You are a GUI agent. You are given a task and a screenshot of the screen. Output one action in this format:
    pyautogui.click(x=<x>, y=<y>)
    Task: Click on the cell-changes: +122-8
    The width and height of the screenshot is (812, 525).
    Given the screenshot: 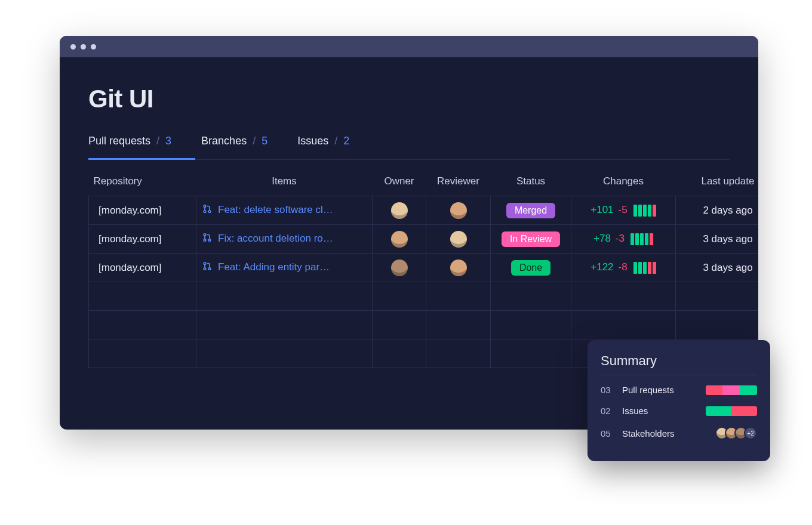 What is the action you would take?
    pyautogui.click(x=623, y=268)
    